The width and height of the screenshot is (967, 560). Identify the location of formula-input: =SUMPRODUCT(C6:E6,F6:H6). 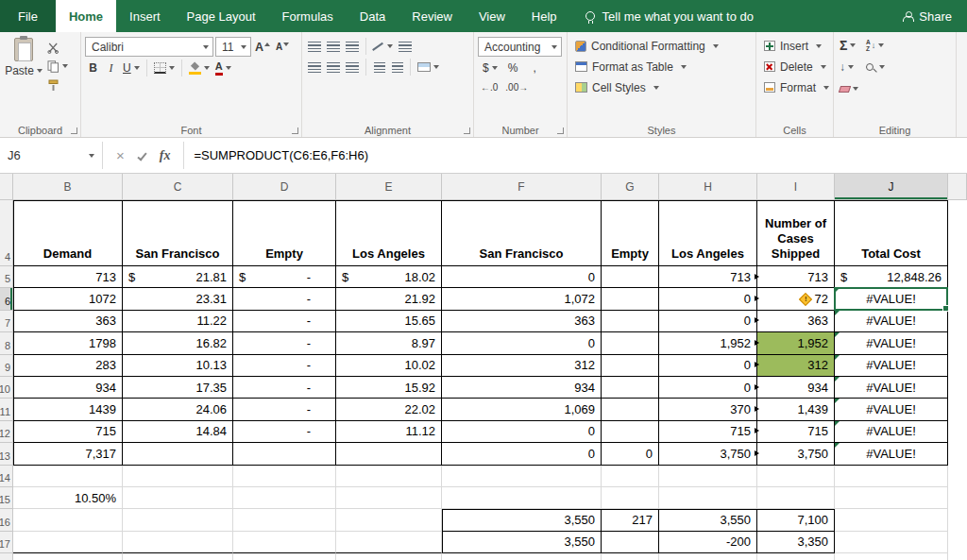
(576, 155).